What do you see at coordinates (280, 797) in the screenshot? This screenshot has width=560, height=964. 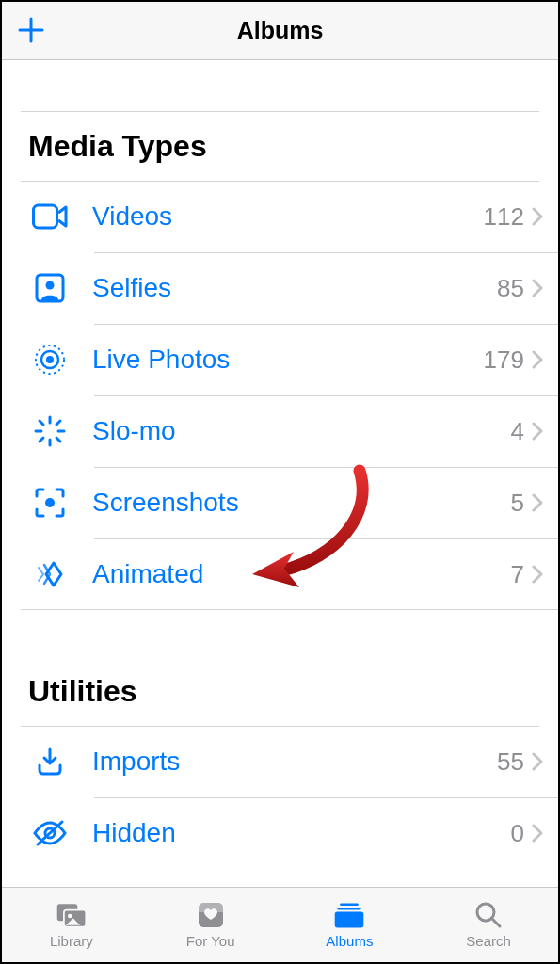 I see `utilities-list: Imports 55 Hidden 0` at bounding box center [280, 797].